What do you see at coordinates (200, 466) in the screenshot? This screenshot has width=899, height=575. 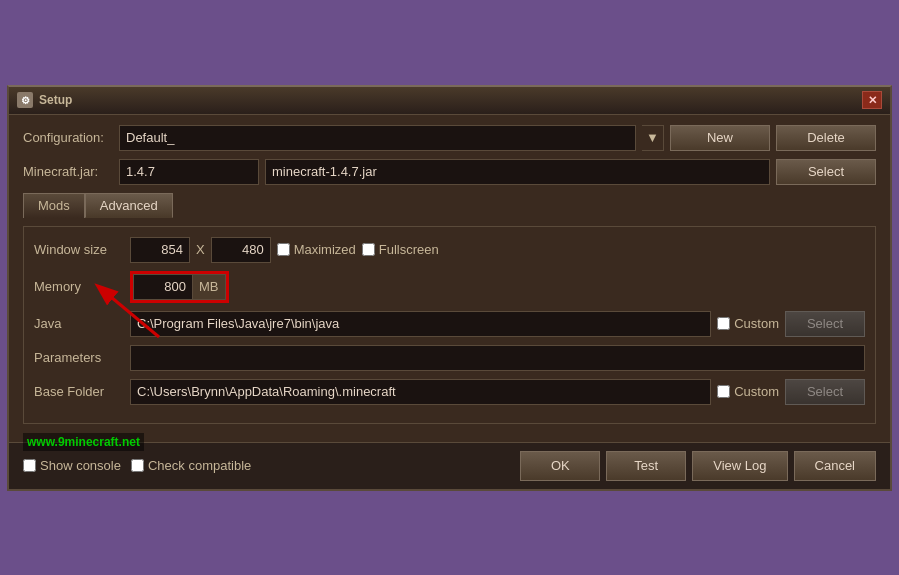 I see `check-compatible-text: Check compatible` at bounding box center [200, 466].